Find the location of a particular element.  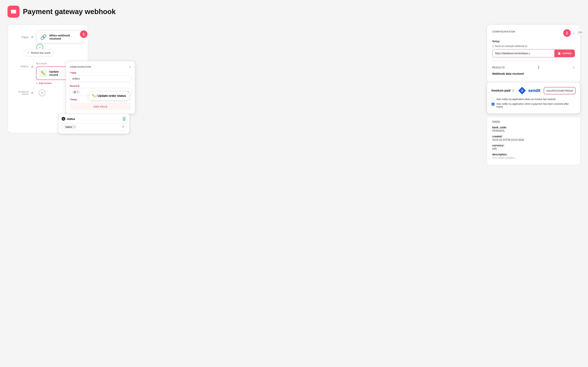

status-tag: status ✕ is located at coordinates (70, 127).